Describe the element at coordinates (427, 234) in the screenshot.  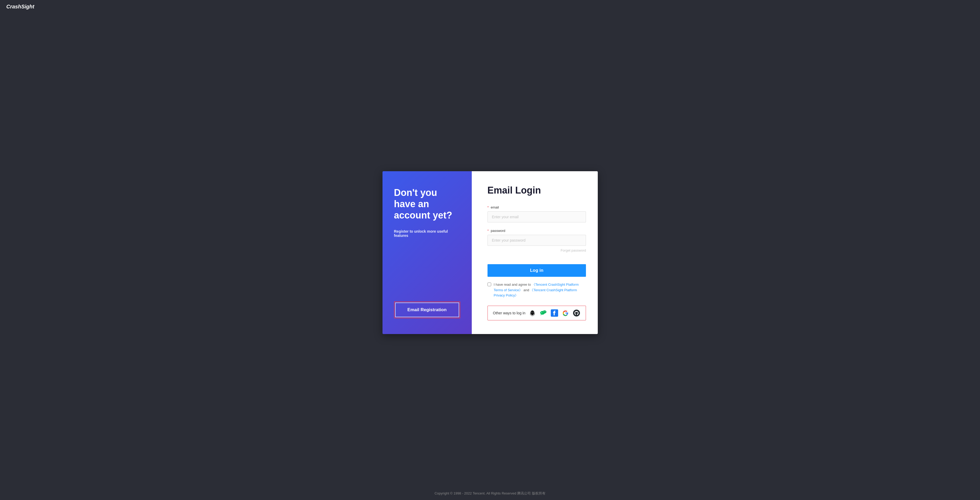
I see `left-panel-content: Don't you have an account yet? Register …` at that location.